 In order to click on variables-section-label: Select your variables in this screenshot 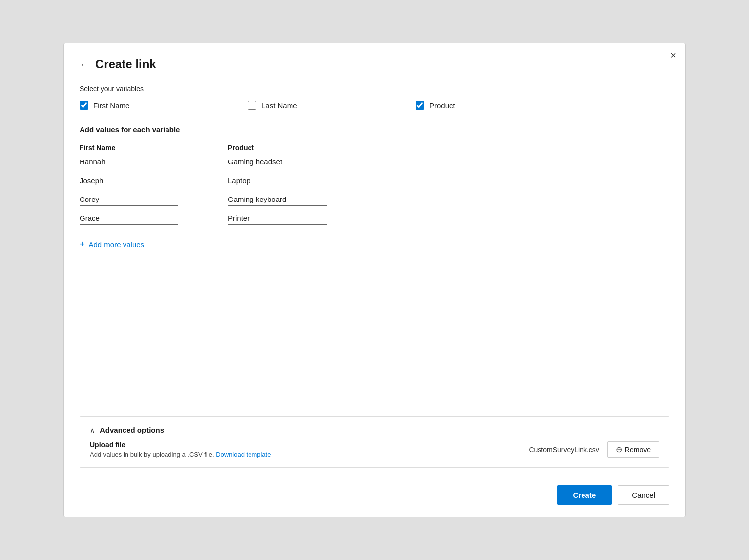, I will do `click(374, 89)`.